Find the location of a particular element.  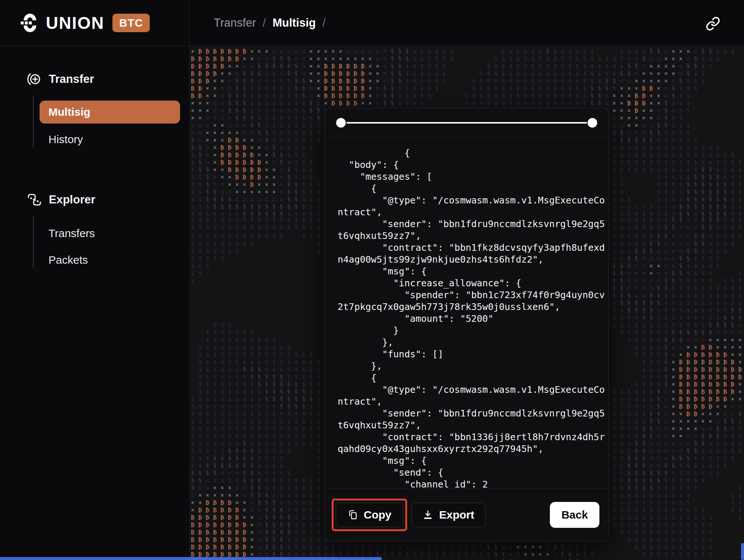

horizontal-scrollbar-thumb is located at coordinates (191, 559).